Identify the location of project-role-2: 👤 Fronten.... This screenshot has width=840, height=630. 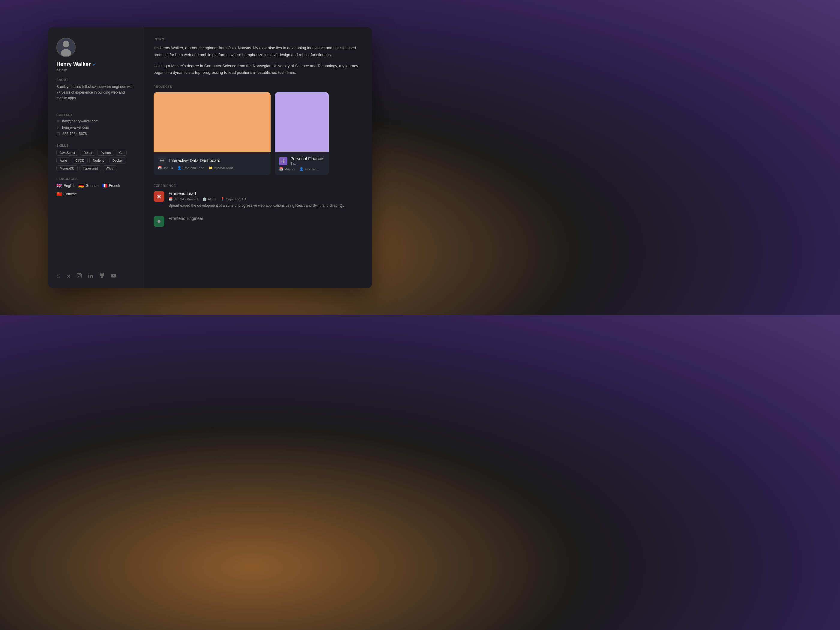
(309, 169).